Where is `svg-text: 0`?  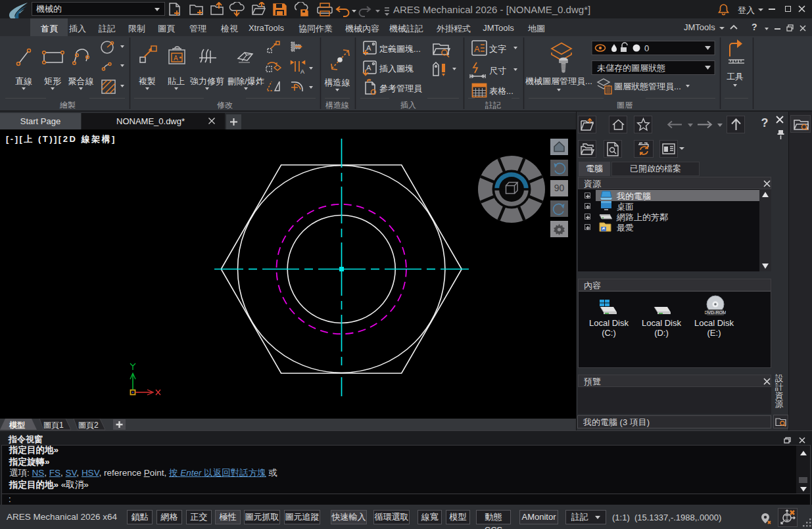
svg-text: 0 is located at coordinates (647, 49).